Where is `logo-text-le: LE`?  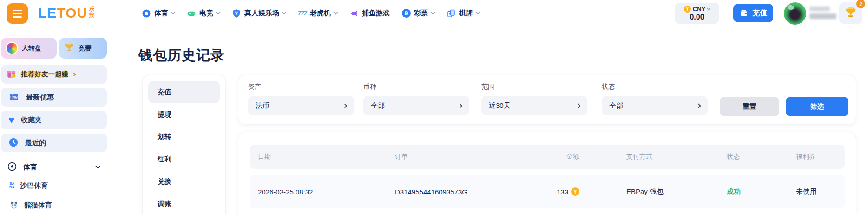 logo-text-le: LE is located at coordinates (47, 13).